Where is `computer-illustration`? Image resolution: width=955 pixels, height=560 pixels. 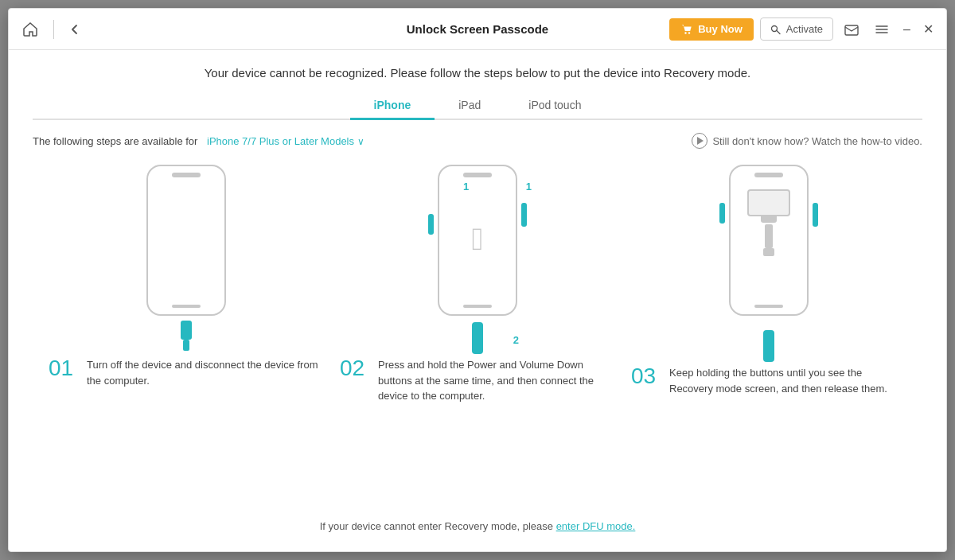
computer-illustration is located at coordinates (769, 223).